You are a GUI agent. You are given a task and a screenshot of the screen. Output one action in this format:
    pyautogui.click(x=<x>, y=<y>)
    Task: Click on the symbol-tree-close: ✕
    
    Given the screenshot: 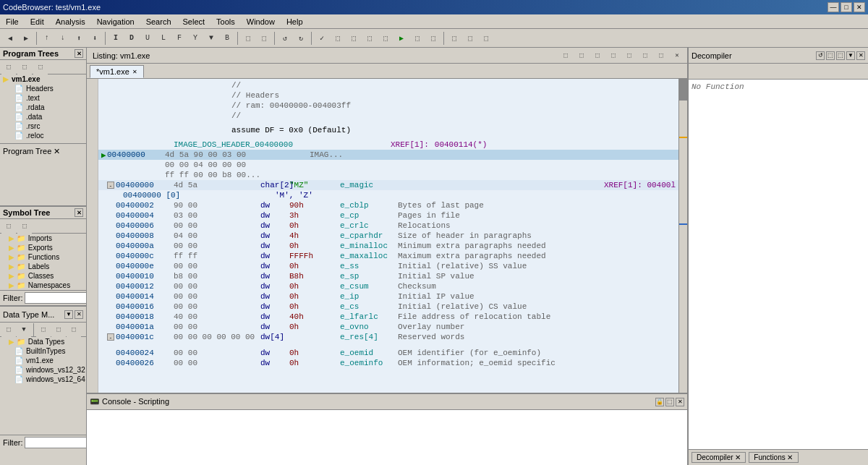 What is the action you would take?
    pyautogui.click(x=79, y=213)
    